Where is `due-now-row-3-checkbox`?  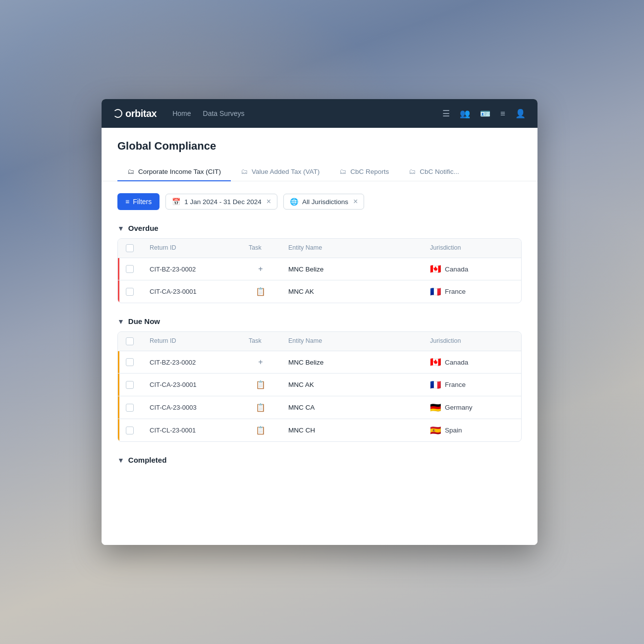 due-now-row-3-checkbox is located at coordinates (130, 408).